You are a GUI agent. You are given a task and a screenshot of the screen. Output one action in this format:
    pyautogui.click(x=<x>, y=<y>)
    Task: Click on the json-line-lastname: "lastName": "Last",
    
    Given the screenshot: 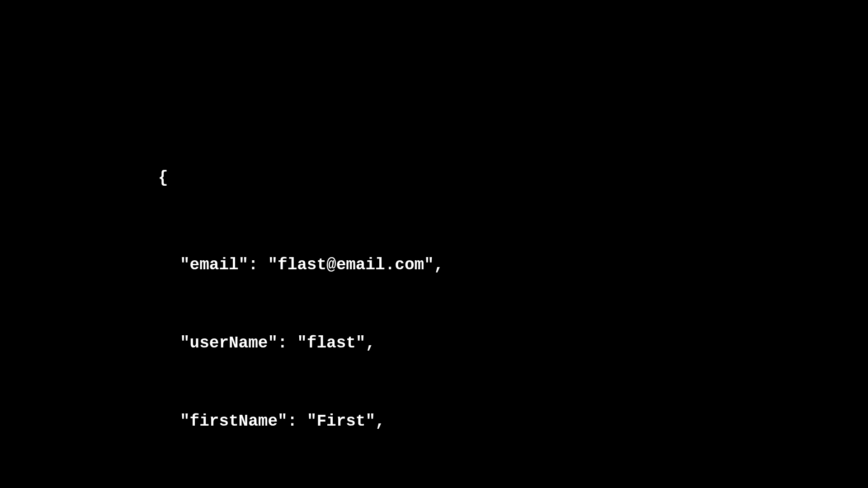 What is the action you would take?
    pyautogui.click(x=403, y=487)
    